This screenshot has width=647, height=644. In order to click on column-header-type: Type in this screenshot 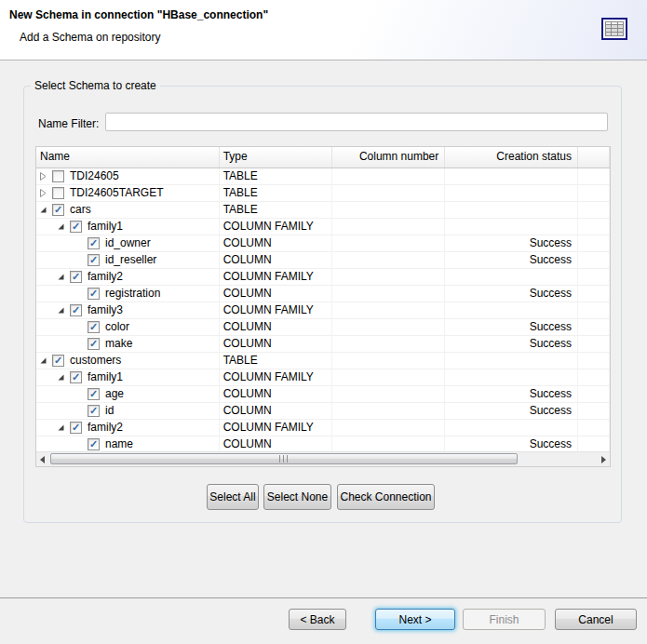, I will do `click(276, 157)`.